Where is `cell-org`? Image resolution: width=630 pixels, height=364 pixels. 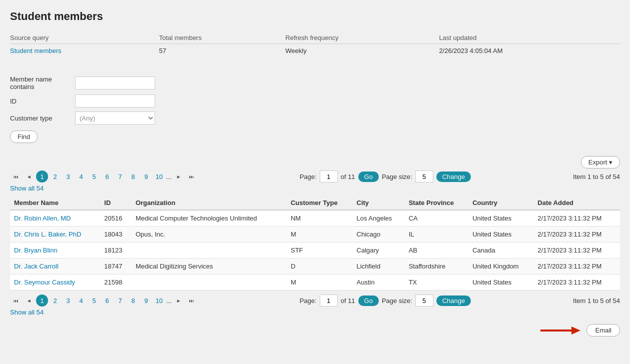 cell-org is located at coordinates (209, 250).